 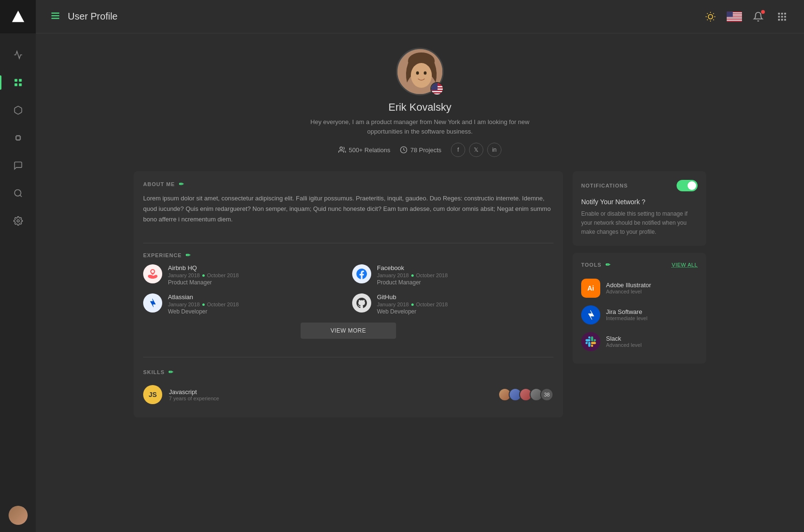 What do you see at coordinates (256, 297) in the screenshot?
I see `atlassian-company: Atlassian` at bounding box center [256, 297].